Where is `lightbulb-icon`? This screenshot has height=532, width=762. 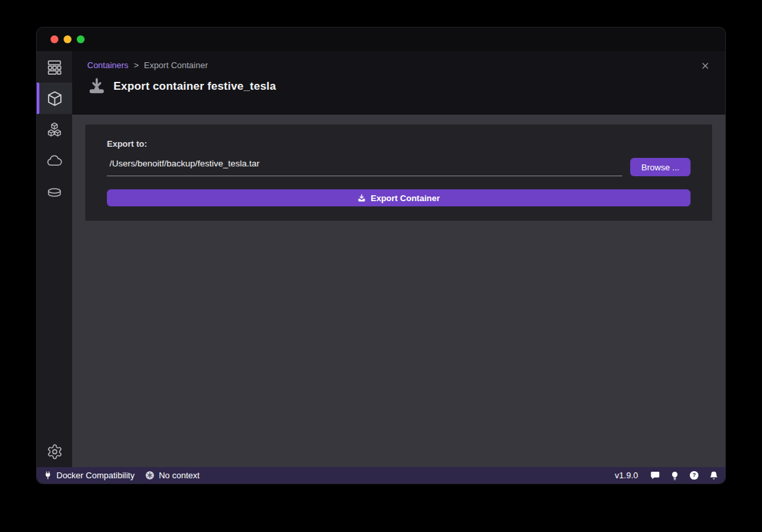
lightbulb-icon is located at coordinates (675, 476).